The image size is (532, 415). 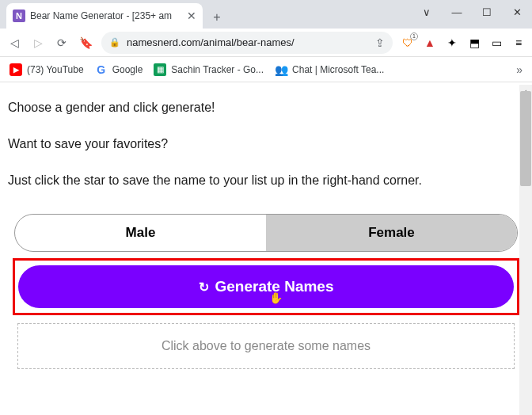 I want to click on bookmark-icon: 🔖, so click(x=86, y=43).